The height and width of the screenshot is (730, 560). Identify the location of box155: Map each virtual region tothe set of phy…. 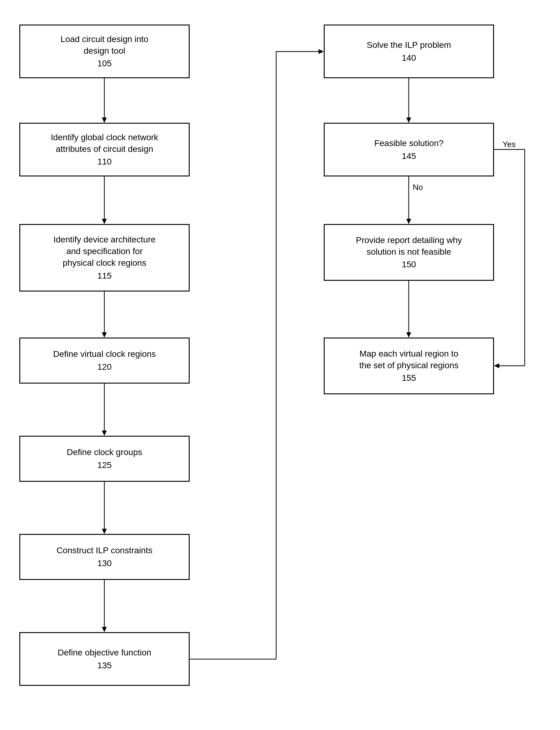
(409, 366).